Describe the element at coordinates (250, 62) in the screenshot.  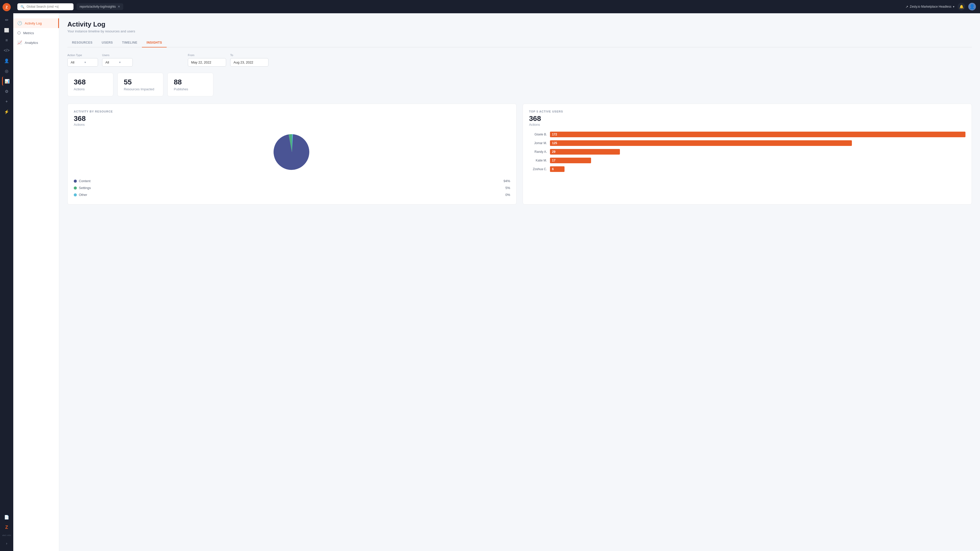
I see `to-date-input: Aug 23, 2022` at that location.